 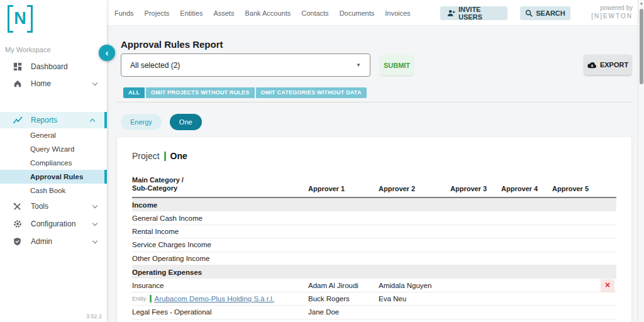 I want to click on workspace-label: My Workspace, so click(x=28, y=50).